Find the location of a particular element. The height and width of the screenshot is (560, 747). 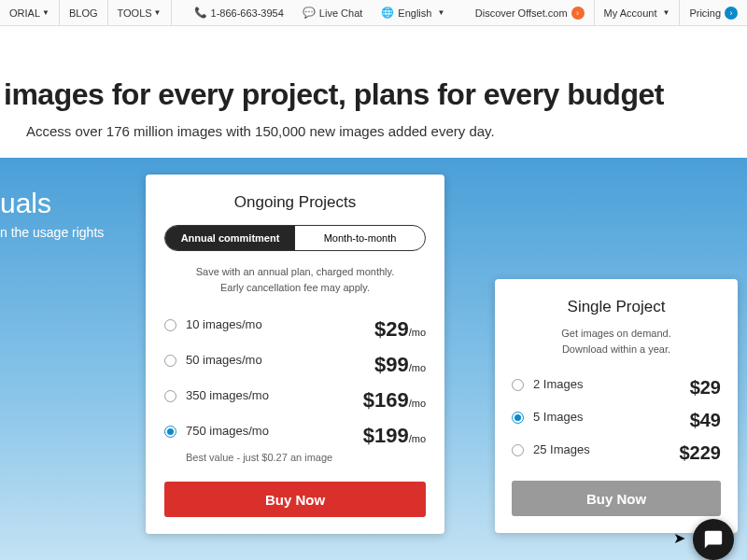

nav-editorial: ORIAL▼ is located at coordinates (30, 13).